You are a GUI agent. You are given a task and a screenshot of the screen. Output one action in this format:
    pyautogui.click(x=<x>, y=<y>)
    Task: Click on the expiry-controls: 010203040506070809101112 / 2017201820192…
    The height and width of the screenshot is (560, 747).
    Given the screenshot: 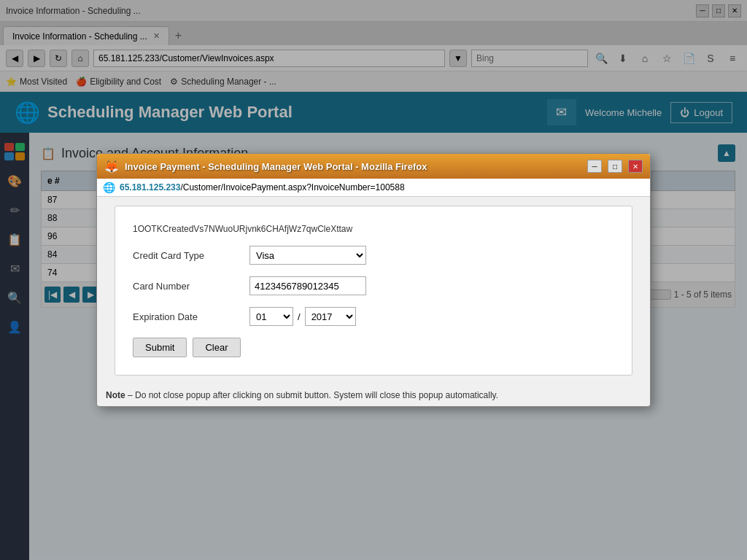 What is the action you would take?
    pyautogui.click(x=303, y=316)
    